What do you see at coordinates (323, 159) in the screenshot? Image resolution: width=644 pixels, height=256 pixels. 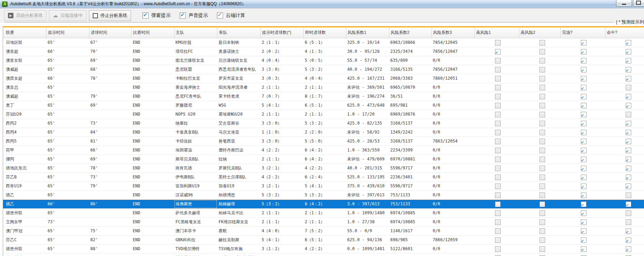 I see `table-row: 挪丙65'69'END斯塔贝克B队拉纳2（1：1）6（4：2）未评估 - 479…` at bounding box center [323, 159].